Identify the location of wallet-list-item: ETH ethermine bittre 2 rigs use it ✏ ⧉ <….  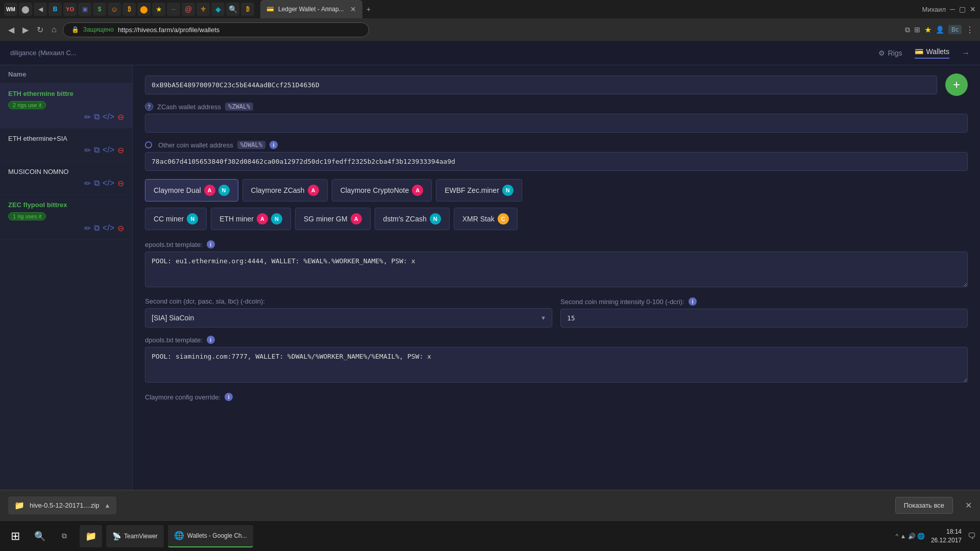
(66, 106).